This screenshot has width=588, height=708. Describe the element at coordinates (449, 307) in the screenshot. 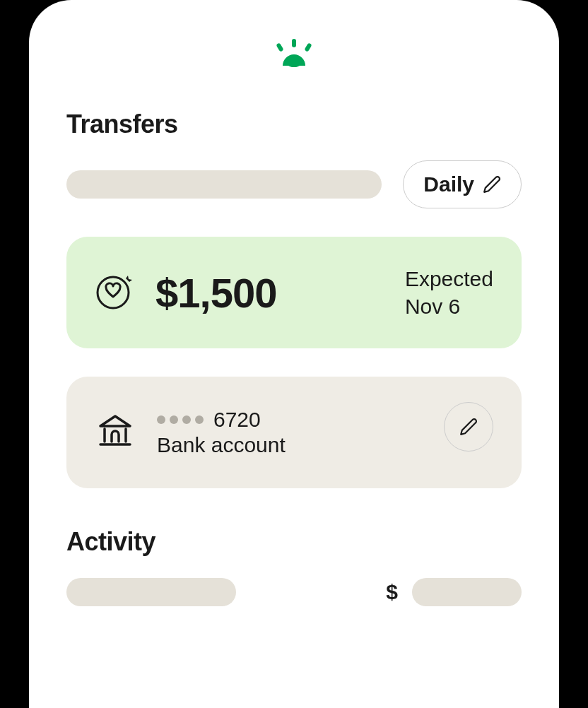

I see `expected-date: Nov 6` at that location.